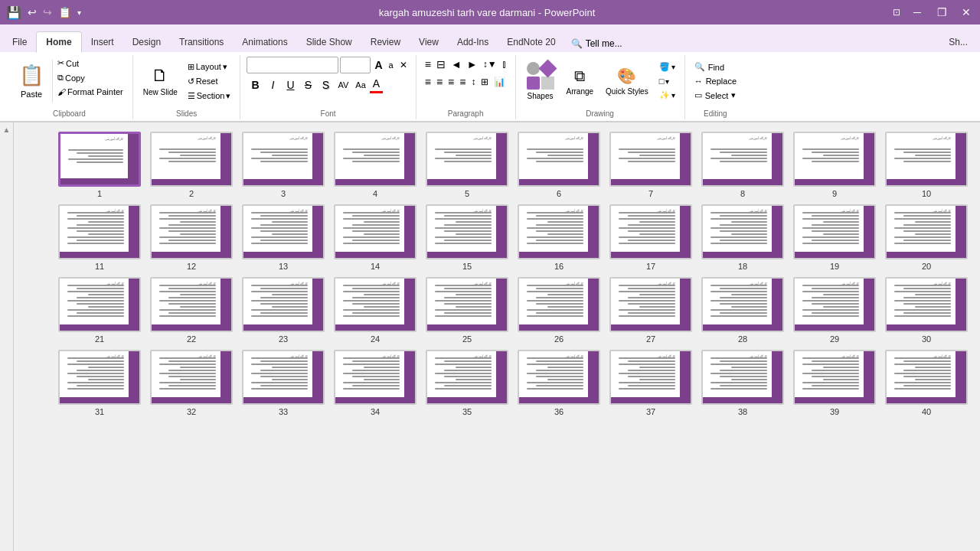  I want to click on shadow-button: S, so click(325, 85).